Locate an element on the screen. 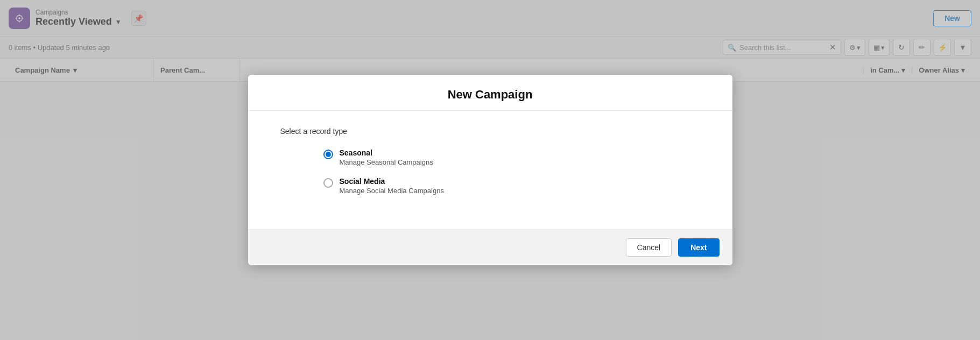 This screenshot has height=340, width=980. radio-social-media is located at coordinates (328, 183).